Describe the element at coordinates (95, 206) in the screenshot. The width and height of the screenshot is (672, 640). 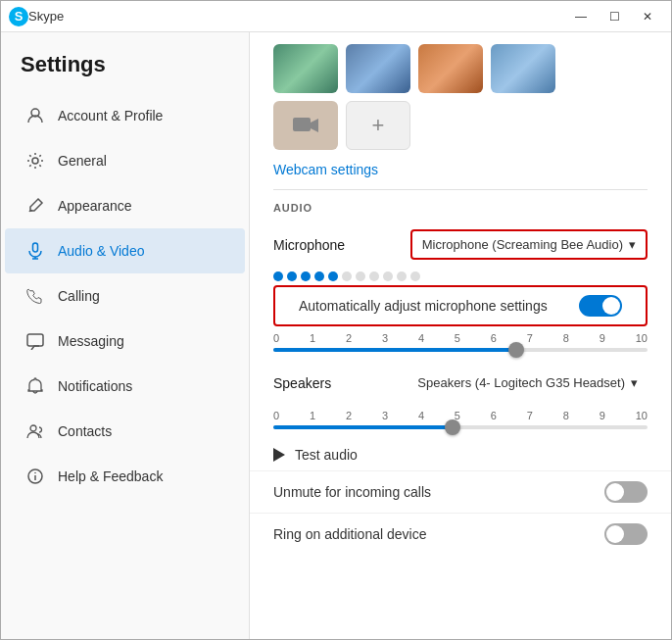
I see `sidebar-item-appearance-label: Appearance` at that location.